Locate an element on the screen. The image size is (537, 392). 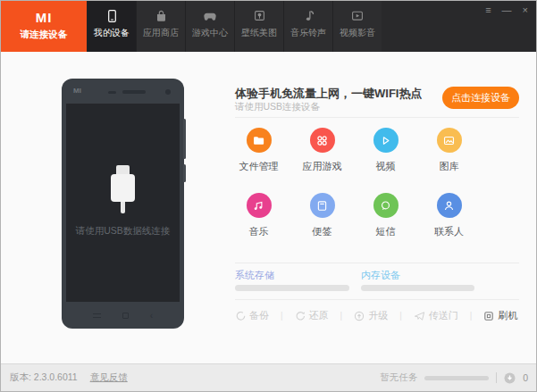
tab-label: 我的设备 is located at coordinates (112, 33).